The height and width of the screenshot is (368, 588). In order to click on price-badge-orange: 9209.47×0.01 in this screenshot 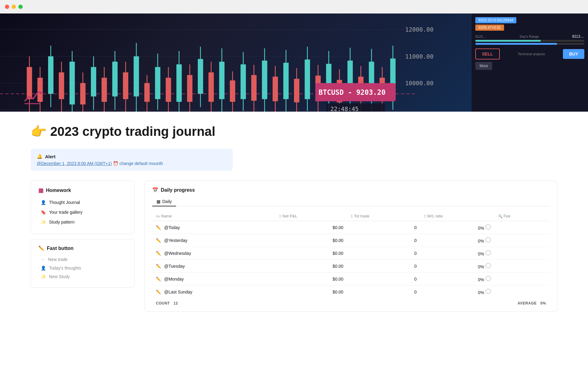, I will do `click(490, 28)`.